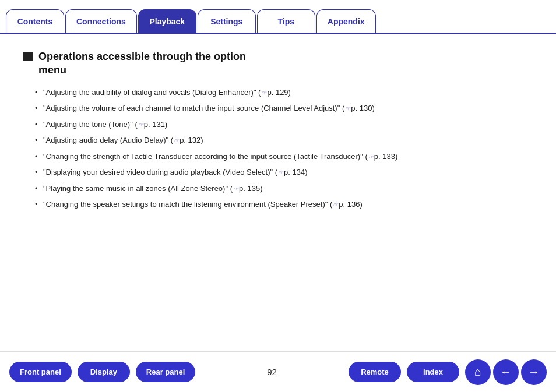 Image resolution: width=556 pixels, height=392 pixels. What do you see at coordinates (166, 372) in the screenshot?
I see `rear-panel-button: Rear panel` at bounding box center [166, 372].